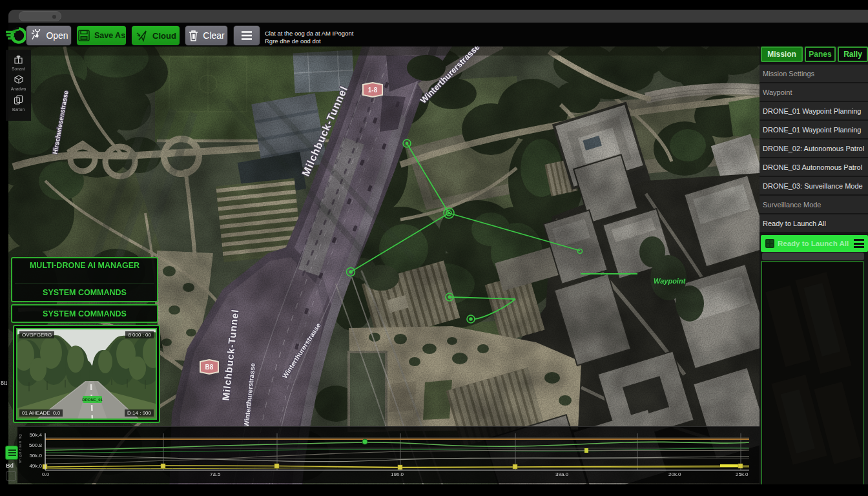  I want to click on svg-text: B8, so click(209, 367).